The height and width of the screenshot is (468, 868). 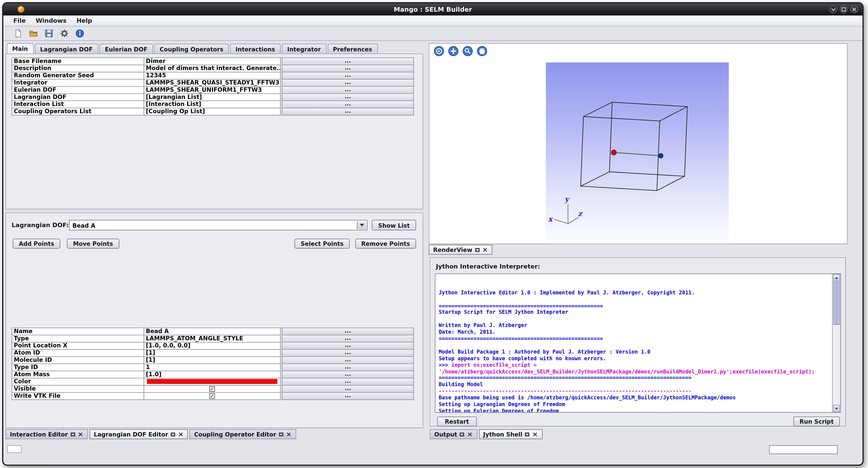 What do you see at coordinates (49, 34) in the screenshot?
I see `save-button` at bounding box center [49, 34].